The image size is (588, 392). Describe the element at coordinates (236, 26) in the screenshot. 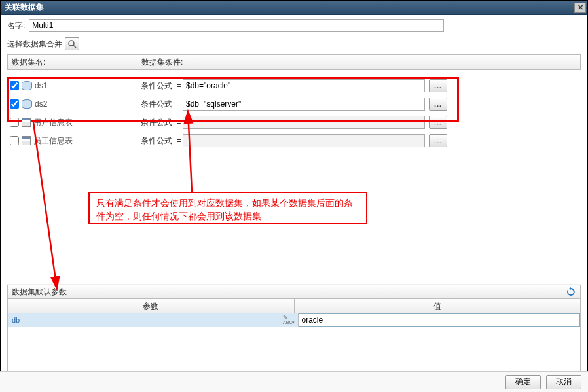

I see `name-input` at that location.